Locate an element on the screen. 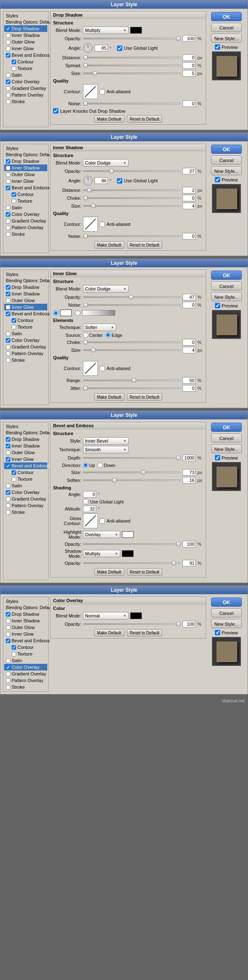 The height and width of the screenshot is (980, 248). noise-input-3a is located at coordinates (189, 305).